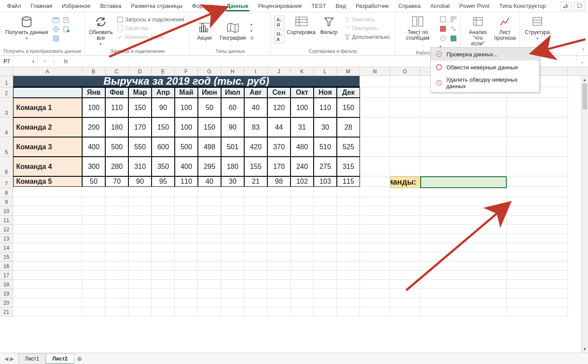  I want to click on tab-типа конструктор: Типа Конструктор, so click(522, 6).